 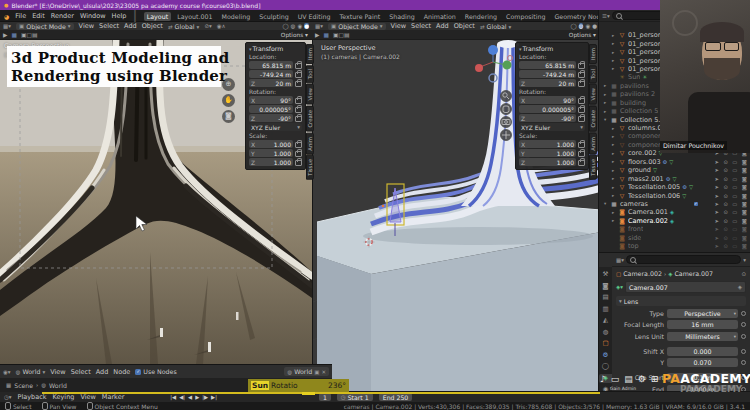 What do you see at coordinates (674, 170) in the screenshot?
I see `outliner-item: ▸ ground ⚙ ▽ ◈ ☀ ➤ ⊙ ▭ ◙` at bounding box center [674, 170].